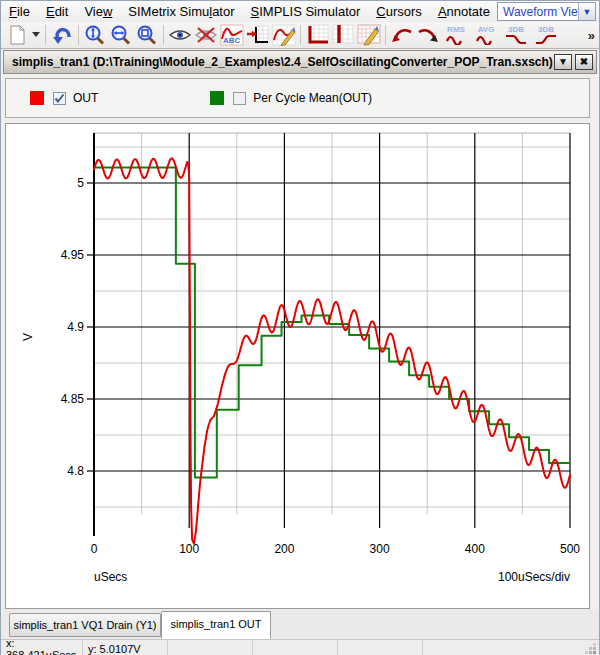 This screenshot has height=655, width=600. Describe the element at coordinates (369, 35) in the screenshot. I see `grid-pencil-icon` at that location.